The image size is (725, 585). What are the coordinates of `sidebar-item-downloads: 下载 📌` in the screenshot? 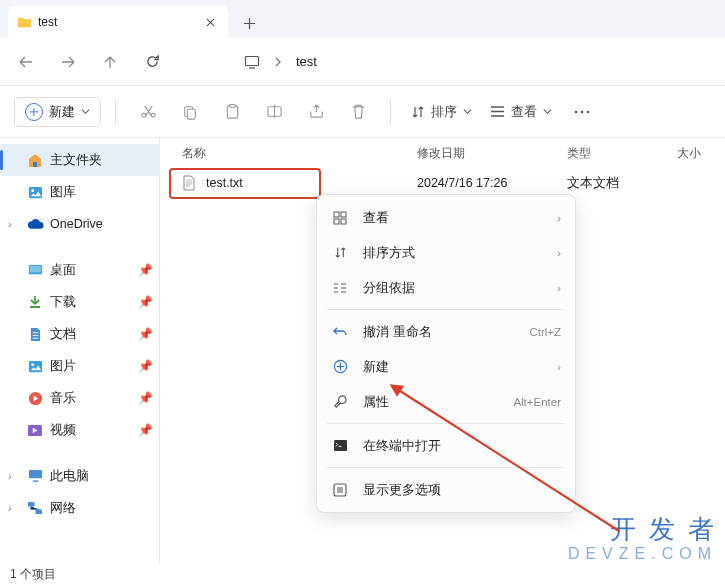 It's located at (80, 302).